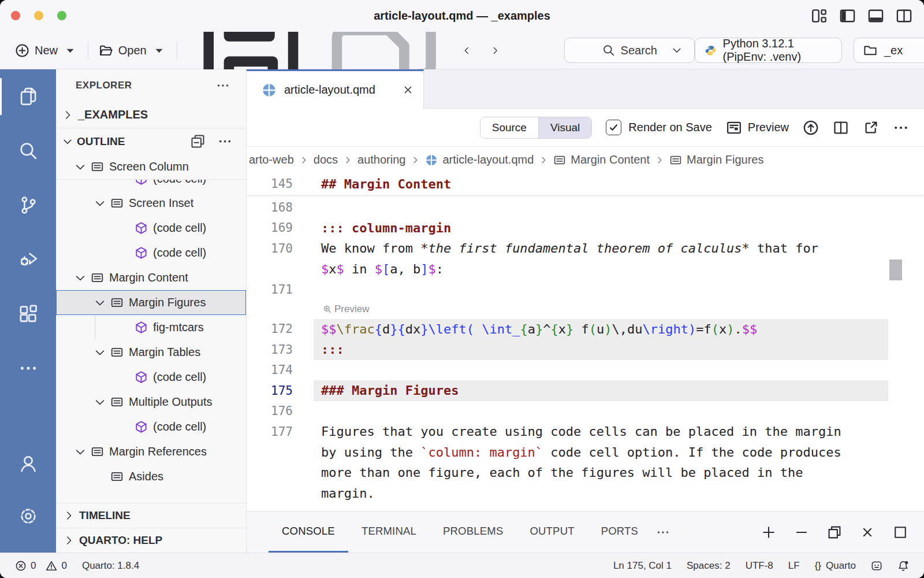  What do you see at coordinates (28, 368) in the screenshot?
I see `activity-more` at bounding box center [28, 368].